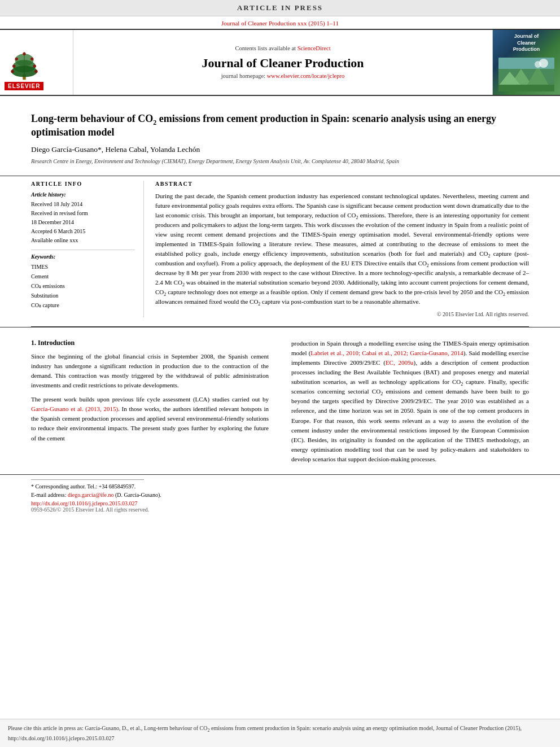  What do you see at coordinates (280, 62) in the screenshot?
I see `header-section: ELSEVIER Contents lists available at Sci…` at bounding box center [280, 62].